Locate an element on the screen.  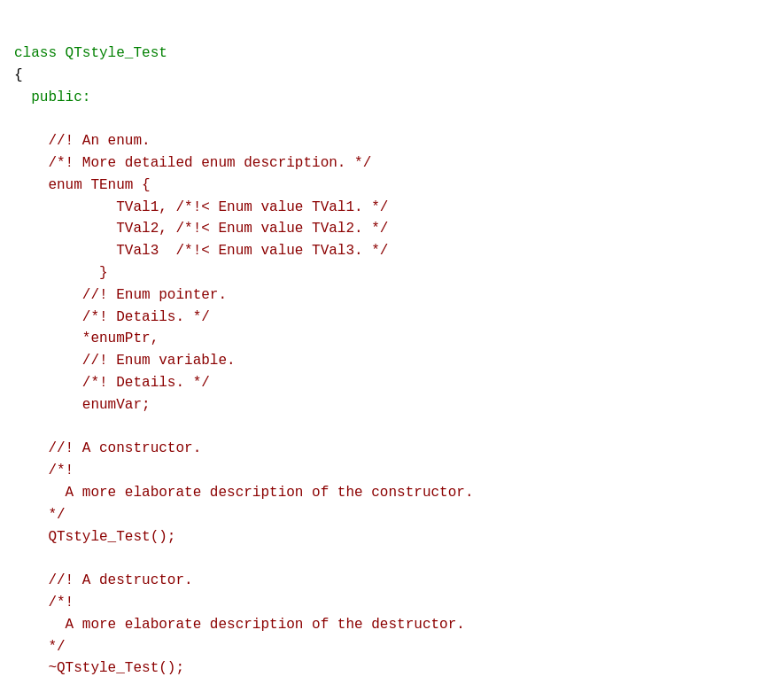
code-line-2: public: is located at coordinates (392, 97).